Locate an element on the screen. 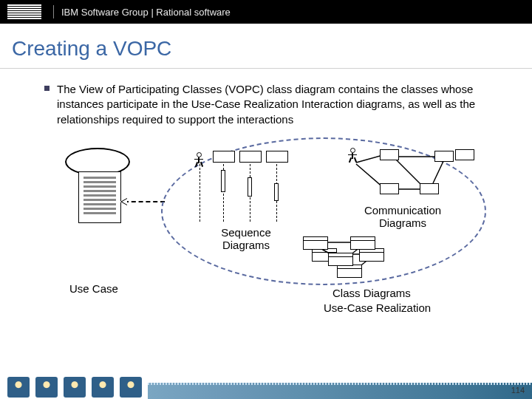 This screenshot has height=399, width=532. realization-arrow-head-icon is located at coordinates (123, 202).